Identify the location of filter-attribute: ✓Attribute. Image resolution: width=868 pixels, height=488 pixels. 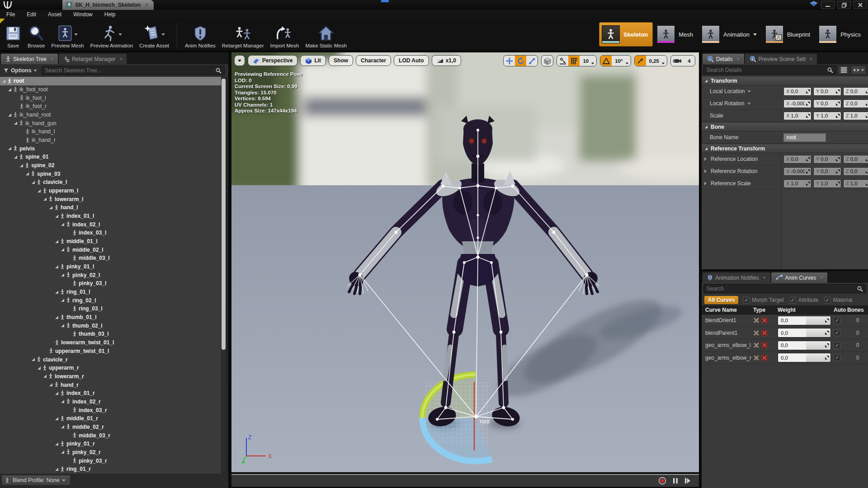
(804, 300).